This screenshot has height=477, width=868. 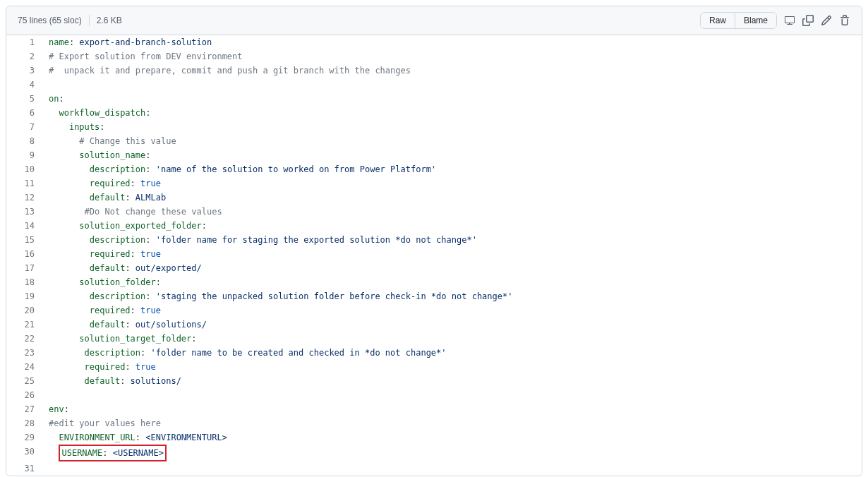 What do you see at coordinates (452, 268) in the screenshot?
I see `line-content: default: out/exported/` at bounding box center [452, 268].